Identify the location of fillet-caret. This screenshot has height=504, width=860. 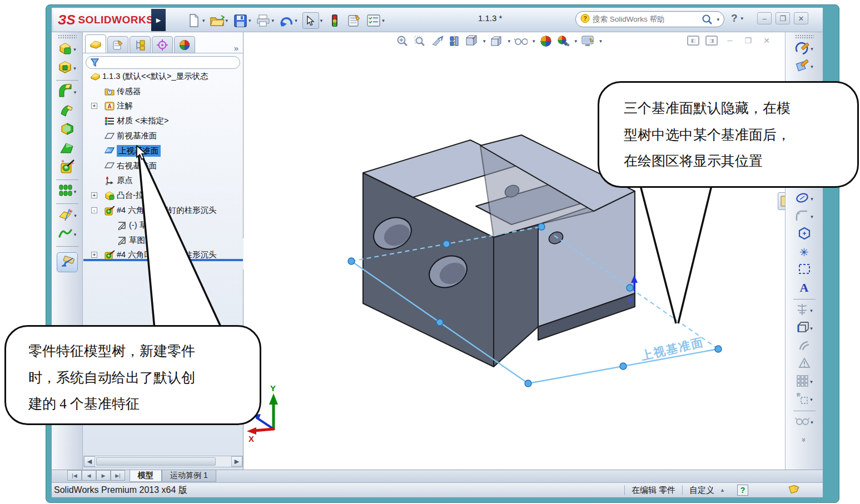
(76, 92).